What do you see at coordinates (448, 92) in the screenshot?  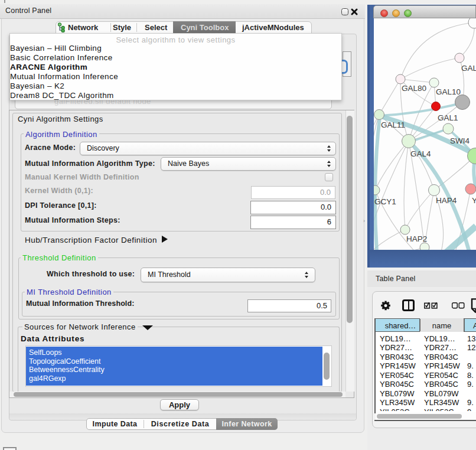 I see `svg-text: GAL10` at bounding box center [448, 92].